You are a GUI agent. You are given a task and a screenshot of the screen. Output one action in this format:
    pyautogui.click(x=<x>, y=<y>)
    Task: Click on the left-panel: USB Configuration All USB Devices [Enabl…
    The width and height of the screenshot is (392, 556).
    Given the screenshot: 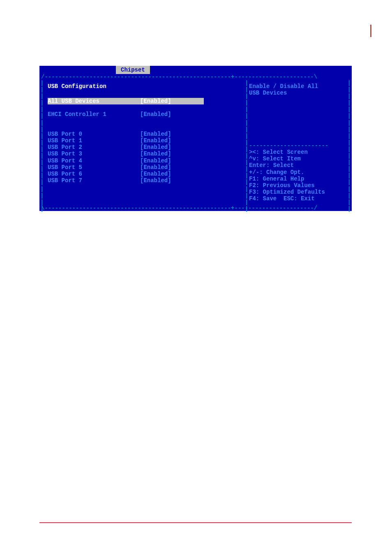 What is the action you would take?
    pyautogui.click(x=142, y=142)
    